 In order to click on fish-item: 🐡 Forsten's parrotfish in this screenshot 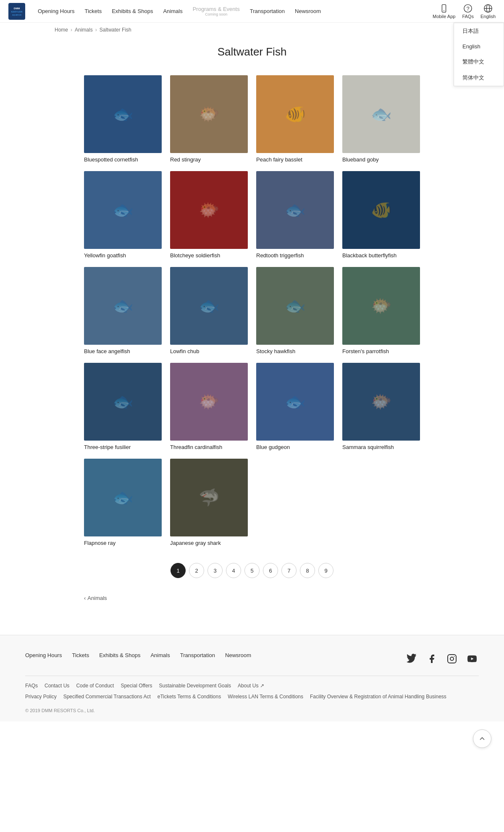, I will do `click(381, 311)`.